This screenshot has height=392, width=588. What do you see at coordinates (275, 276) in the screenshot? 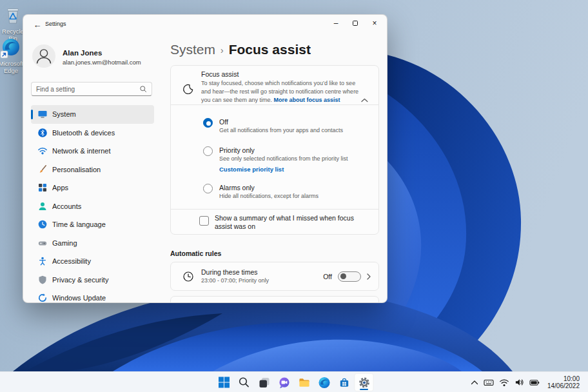
I see `rule-during-these-times: During these times 23:00 - 07:00; Priori…` at bounding box center [275, 276].